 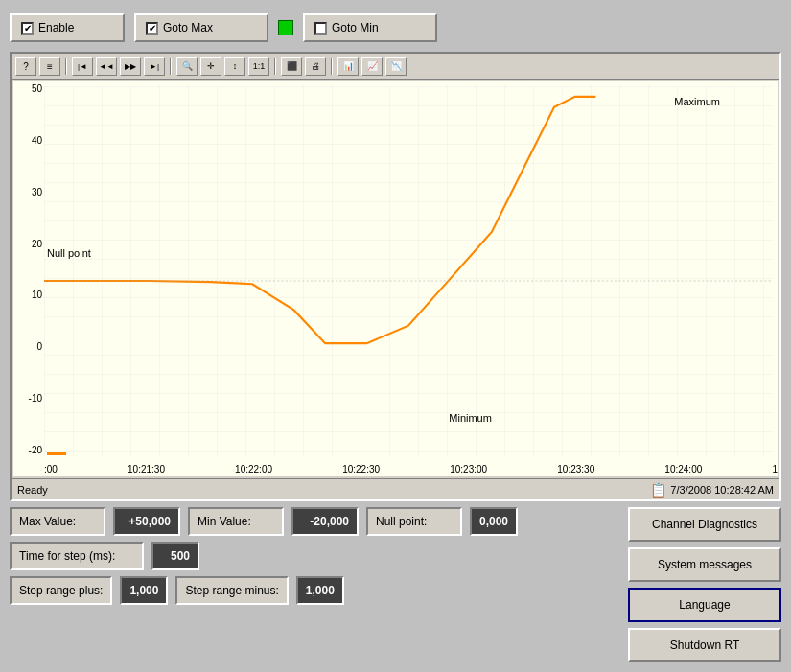 What do you see at coordinates (410, 470) in the screenshot?
I see `x-axis: :00 10:21:30 10:22:00 10:22:30 10:23:00 …` at bounding box center [410, 470].